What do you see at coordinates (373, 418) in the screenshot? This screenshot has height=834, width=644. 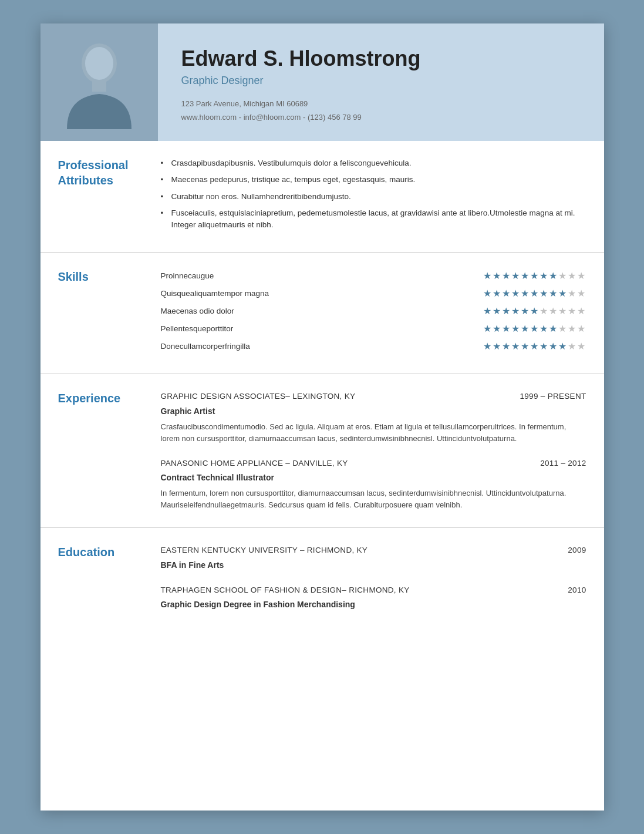 I see `exp-block: GRAPHIC DESIGN ASSOCIATES– Lexington, KY…` at bounding box center [373, 418].